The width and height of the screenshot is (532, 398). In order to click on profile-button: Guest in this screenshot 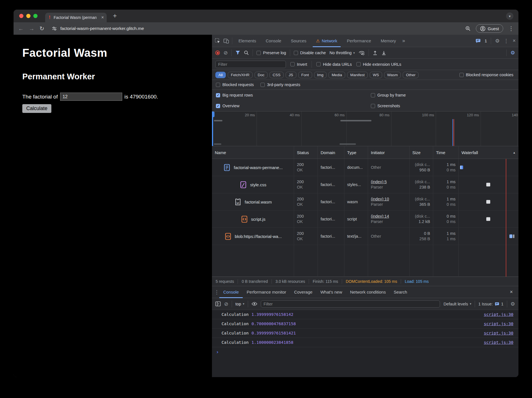, I will do `click(489, 29)`.